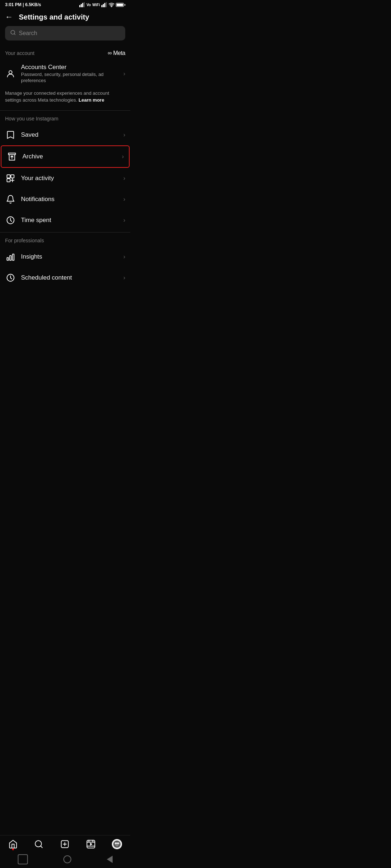 The height and width of the screenshot is (868, 391). What do you see at coordinates (96, 5) in the screenshot?
I see `wifi-label: WiFi` at bounding box center [96, 5].